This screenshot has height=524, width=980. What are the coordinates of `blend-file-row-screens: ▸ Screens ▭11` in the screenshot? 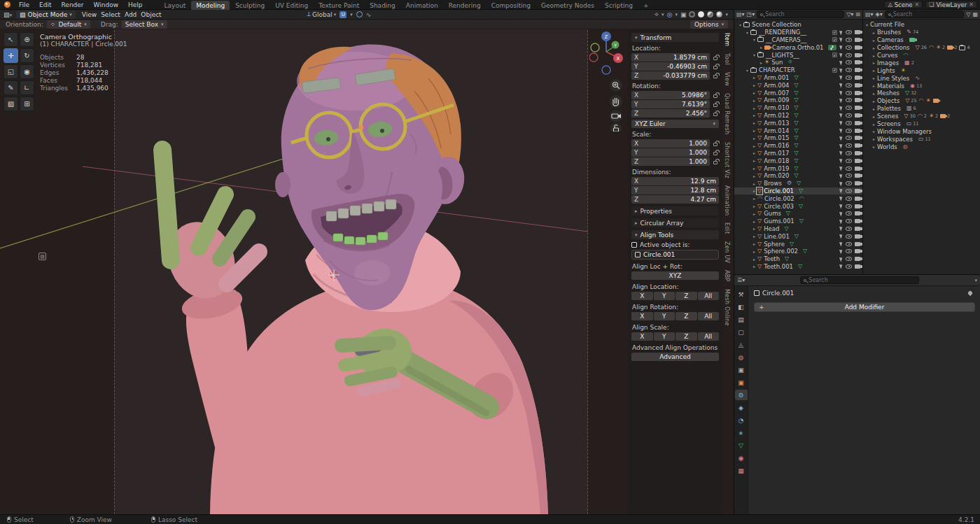 It's located at (921, 125).